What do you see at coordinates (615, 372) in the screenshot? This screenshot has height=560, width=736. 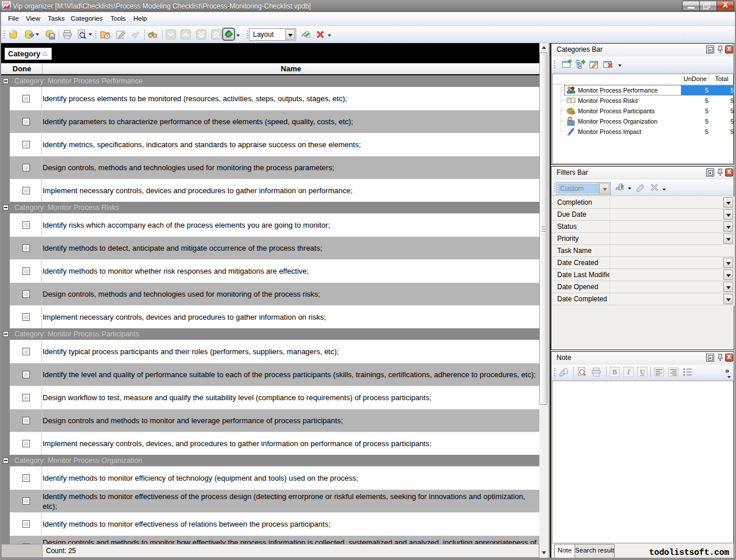 I see `svg-text: B` at bounding box center [615, 372].